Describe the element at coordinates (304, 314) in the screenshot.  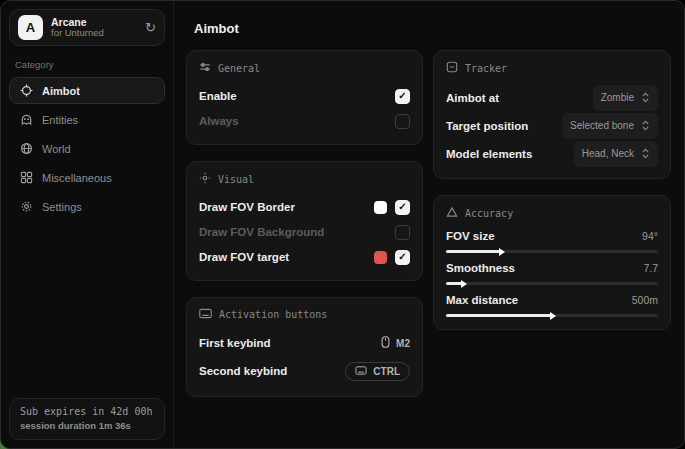
I see `activation-card-header: Activation buttons` at that location.